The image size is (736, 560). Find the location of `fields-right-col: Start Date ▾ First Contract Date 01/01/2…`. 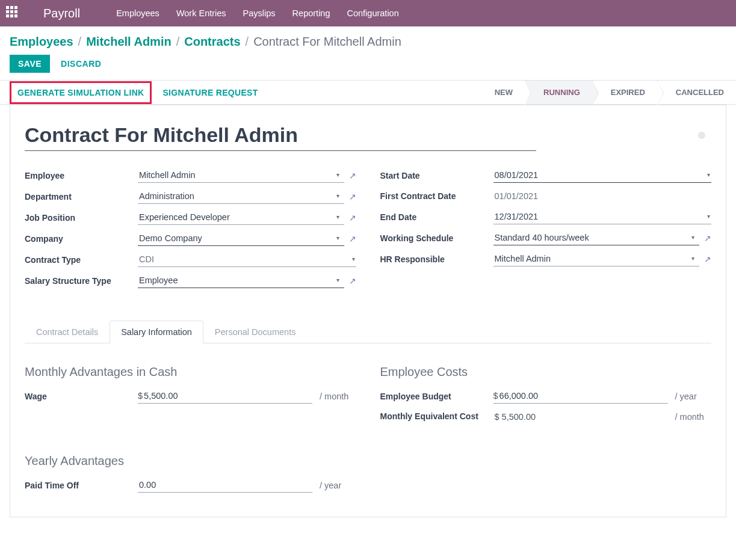

fields-right-col: Start Date ▾ First Contract Date 01/01/2… is located at coordinates (546, 231).